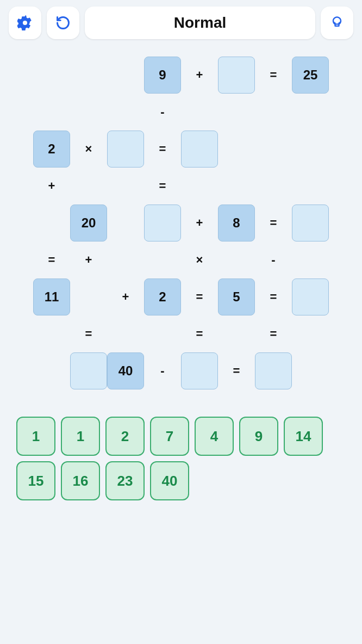  What do you see at coordinates (181, 297) in the screenshot?
I see `puzzle-row-7: 11 + 2 = 5 =` at bounding box center [181, 297].